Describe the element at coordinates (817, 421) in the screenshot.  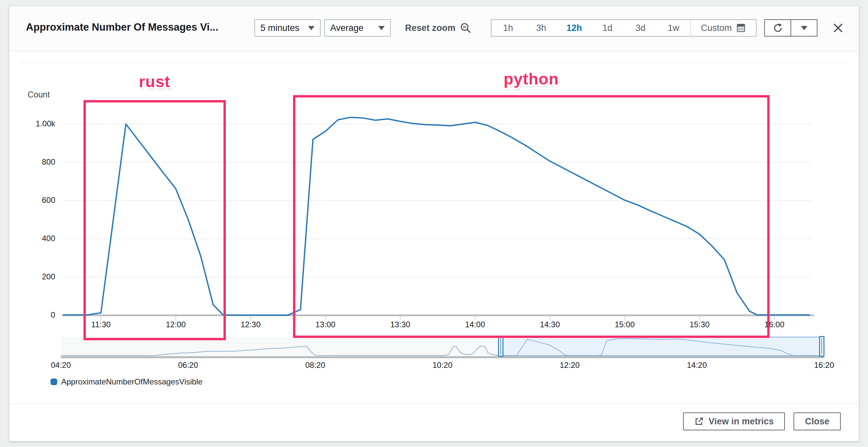
I see `close-button-label: Close` at that location.